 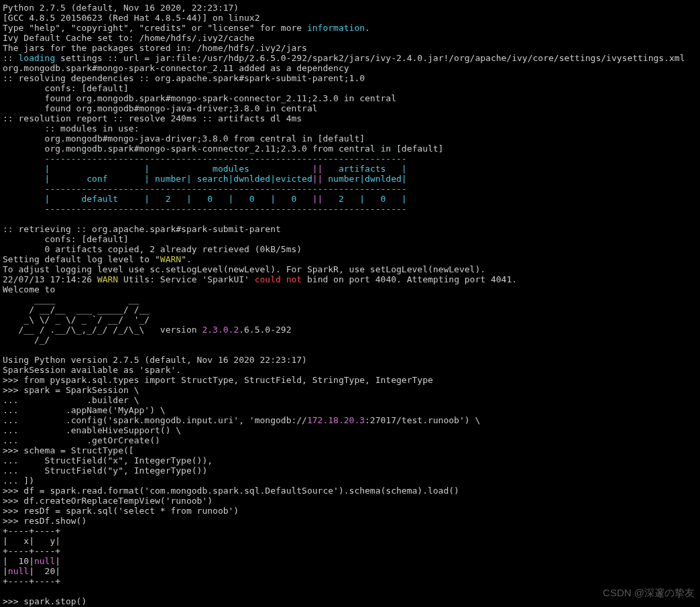 I want to click on terminal-text-segment: null, so click(x=44, y=561).